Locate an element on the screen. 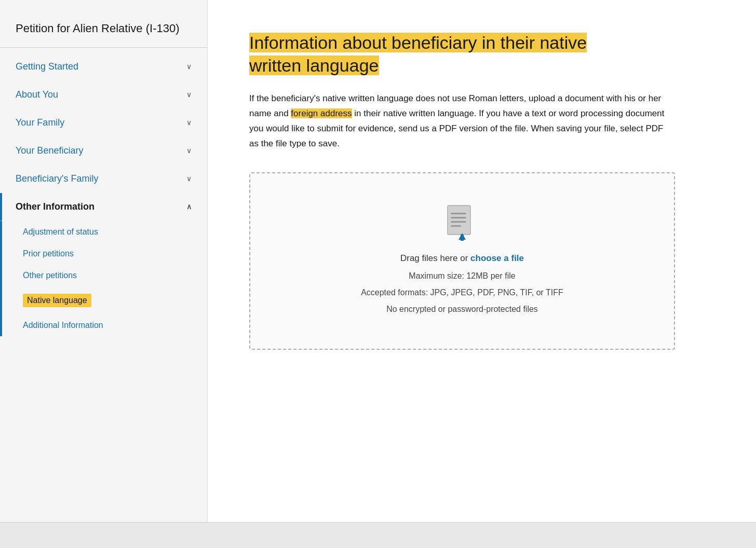 This screenshot has width=756, height=548. chevron-up-icon: ∧ is located at coordinates (189, 207).